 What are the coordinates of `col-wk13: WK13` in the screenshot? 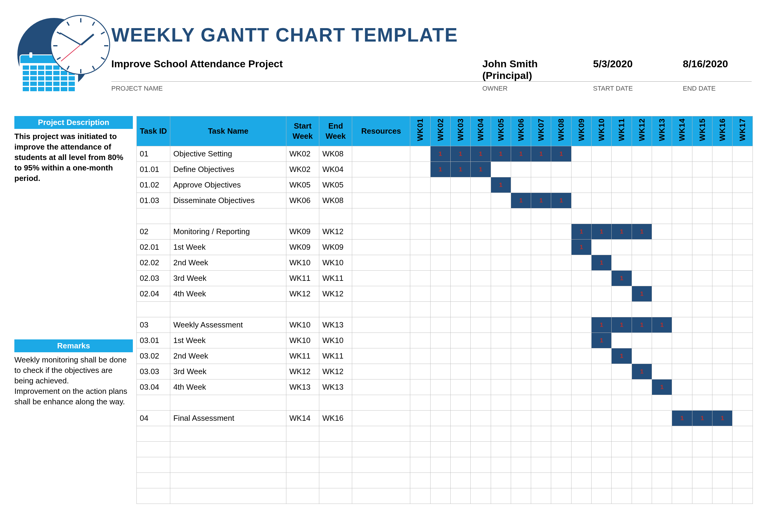 It's located at (662, 131).